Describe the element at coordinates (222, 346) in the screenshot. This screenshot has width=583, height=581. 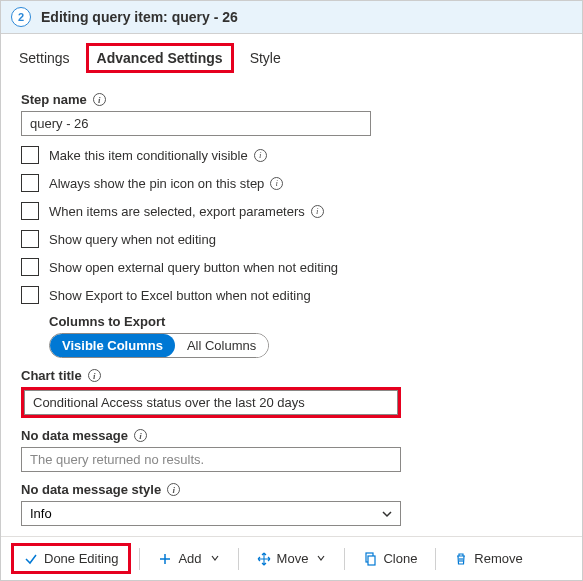
I see `pill-all-columns: All Columns` at that location.